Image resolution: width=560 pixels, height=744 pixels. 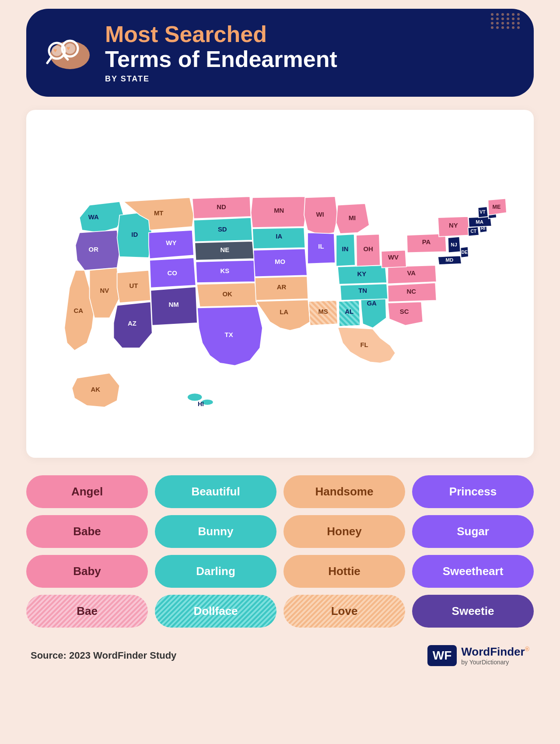 What do you see at coordinates (404, 312) in the screenshot?
I see `svg-text: SC` at bounding box center [404, 312].